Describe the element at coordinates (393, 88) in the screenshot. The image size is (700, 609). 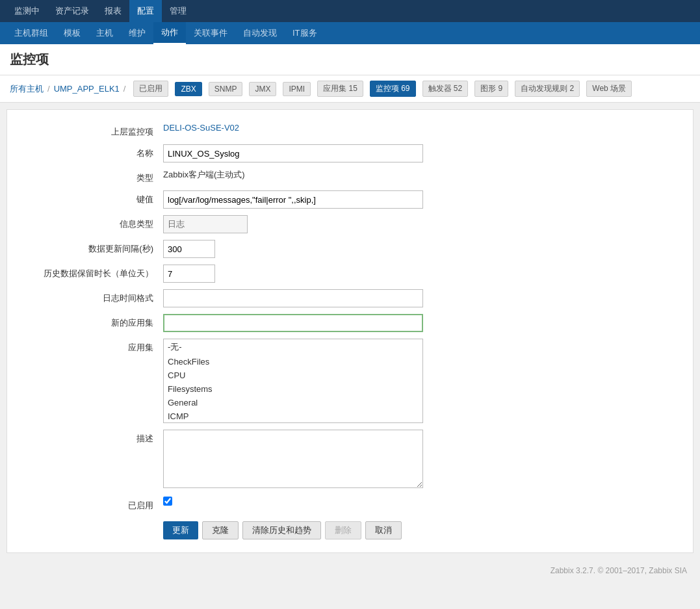
I see `tab-monitor: 监控项 69` at that location.